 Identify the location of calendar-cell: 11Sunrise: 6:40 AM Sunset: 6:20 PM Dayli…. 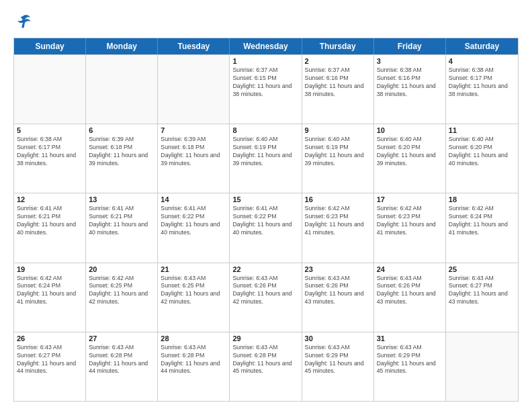
(482, 158).